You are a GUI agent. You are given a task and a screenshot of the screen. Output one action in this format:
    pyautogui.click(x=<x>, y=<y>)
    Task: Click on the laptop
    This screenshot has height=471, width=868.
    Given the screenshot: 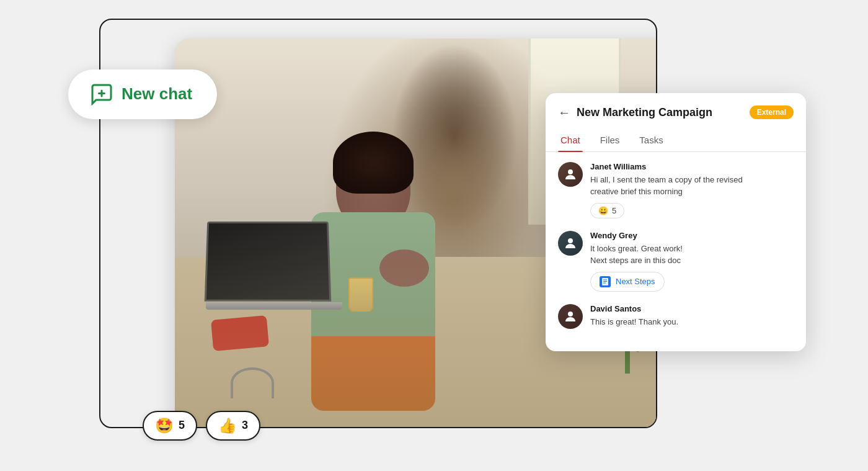 What is the action you would take?
    pyautogui.click(x=274, y=268)
    